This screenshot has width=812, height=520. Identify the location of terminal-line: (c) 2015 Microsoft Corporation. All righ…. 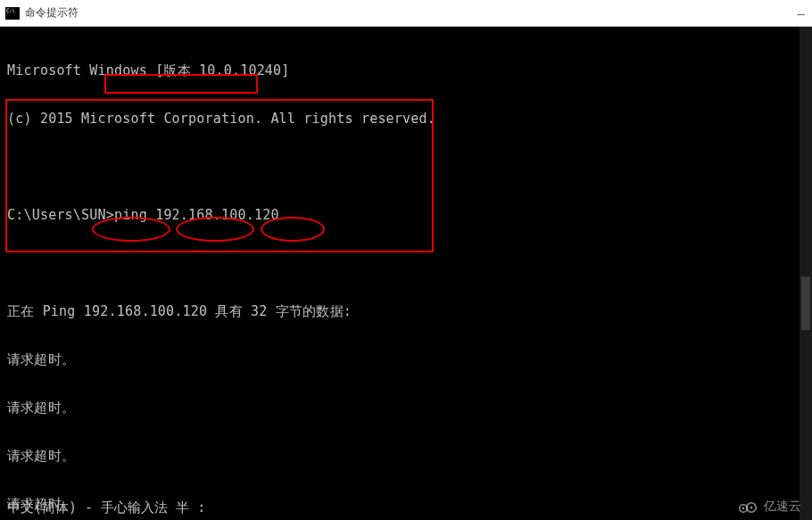
(406, 119).